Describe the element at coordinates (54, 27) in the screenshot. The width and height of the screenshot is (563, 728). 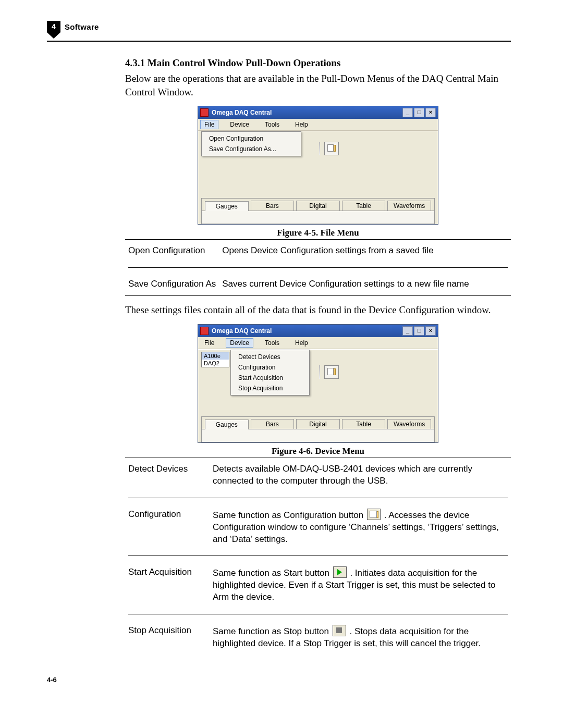
I see `chapter-number-badge: 4` at that location.